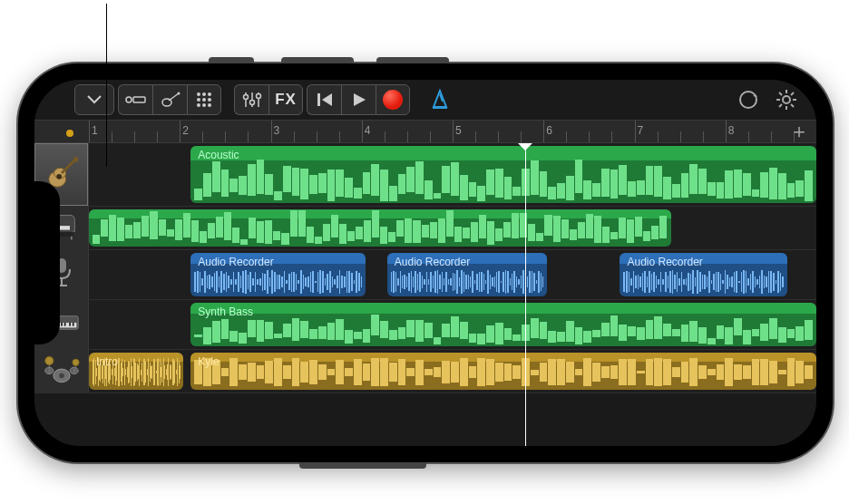 This screenshot has width=849, height=504. Describe the element at coordinates (503, 362) in the screenshot. I see `region-label: Kyle` at that location.